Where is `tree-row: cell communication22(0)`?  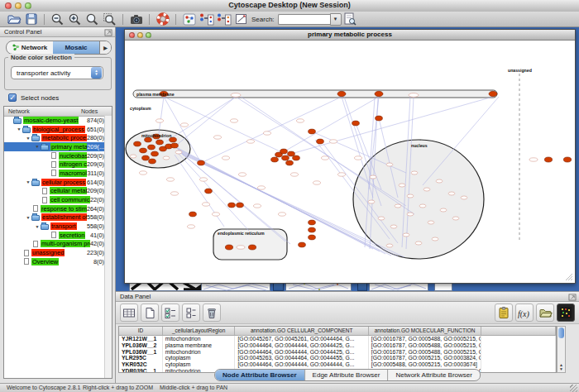
tree-row: cell communication22(0) is located at coordinates (55, 200).